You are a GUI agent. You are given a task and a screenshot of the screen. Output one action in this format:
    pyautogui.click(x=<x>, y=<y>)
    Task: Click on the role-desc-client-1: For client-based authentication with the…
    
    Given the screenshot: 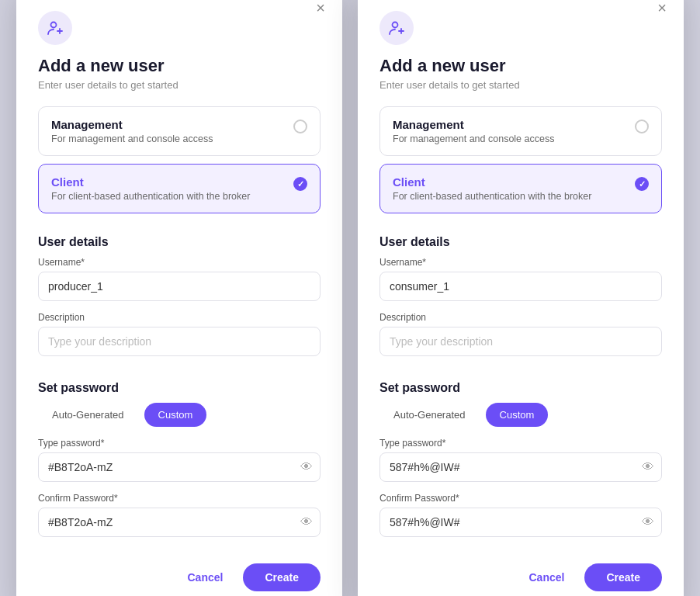 What is the action you would take?
    pyautogui.click(x=151, y=196)
    